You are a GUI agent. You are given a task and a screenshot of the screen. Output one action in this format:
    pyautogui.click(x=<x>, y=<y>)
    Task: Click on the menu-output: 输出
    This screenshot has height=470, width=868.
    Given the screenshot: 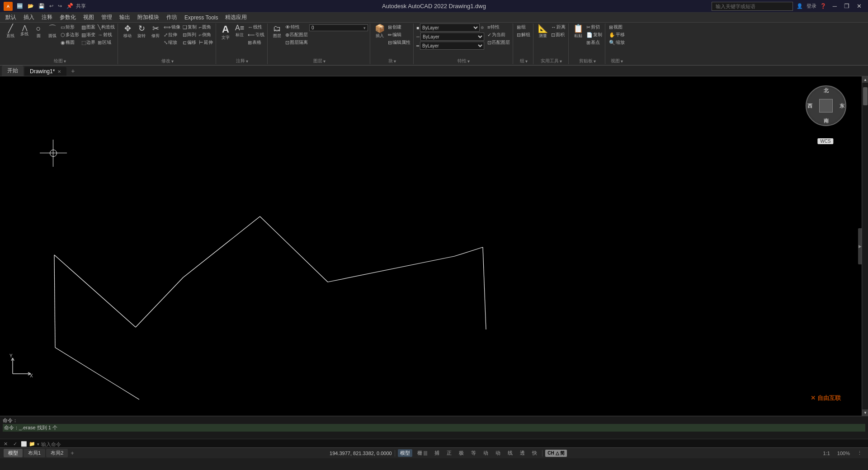 What is the action you would take?
    pyautogui.click(x=125, y=17)
    